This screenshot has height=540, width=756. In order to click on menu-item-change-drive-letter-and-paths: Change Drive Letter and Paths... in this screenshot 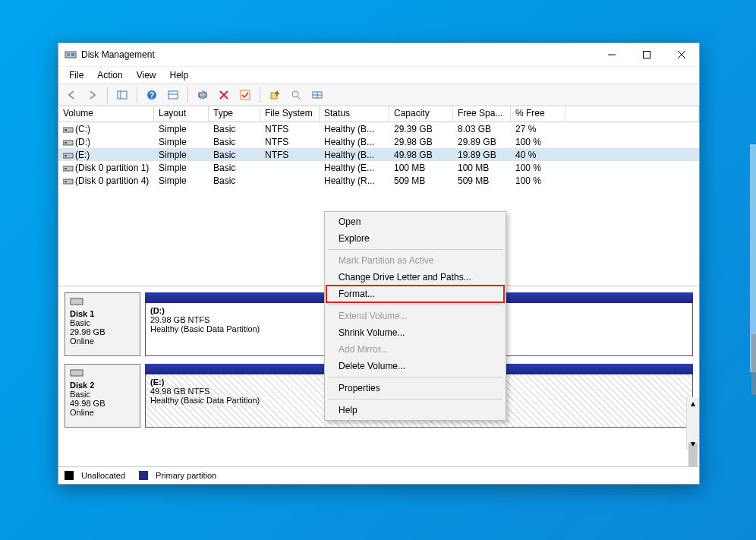, I will do `click(415, 277)`.